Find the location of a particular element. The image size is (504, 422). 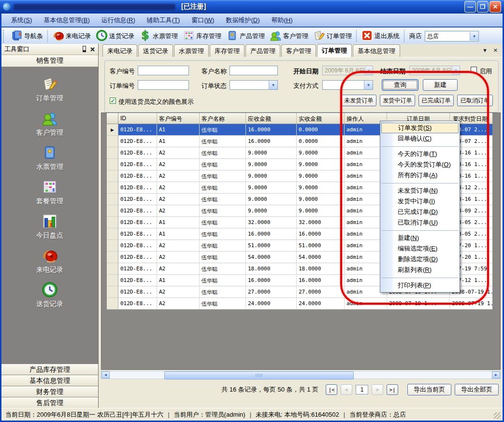

scroll-right-arrow: ► is located at coordinates (496, 375).